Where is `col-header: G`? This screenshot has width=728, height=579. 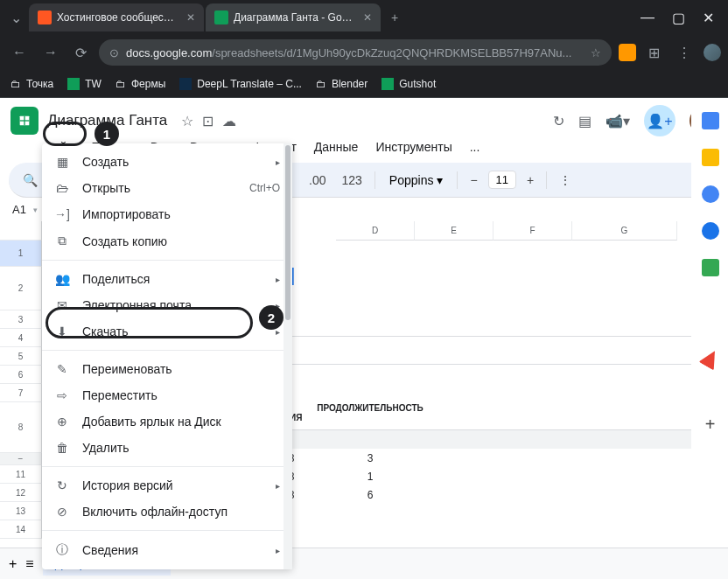 col-header: G is located at coordinates (625, 231).